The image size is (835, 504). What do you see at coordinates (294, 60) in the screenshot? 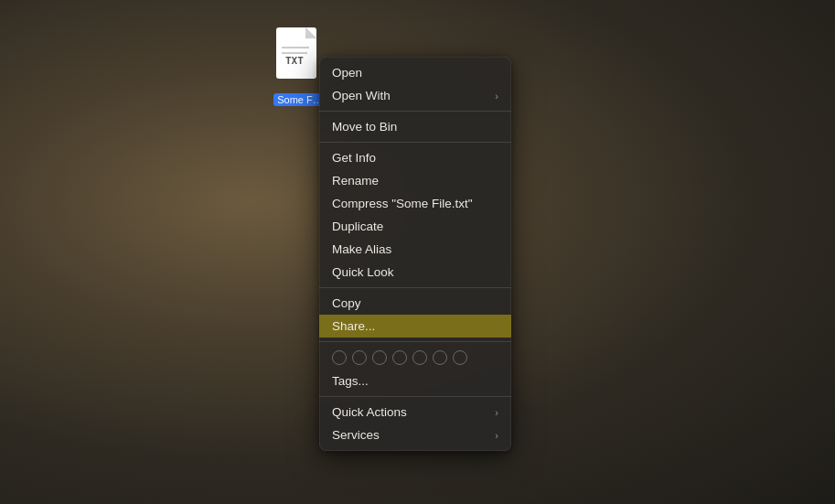
I see `svg-text: TXT` at bounding box center [294, 60].